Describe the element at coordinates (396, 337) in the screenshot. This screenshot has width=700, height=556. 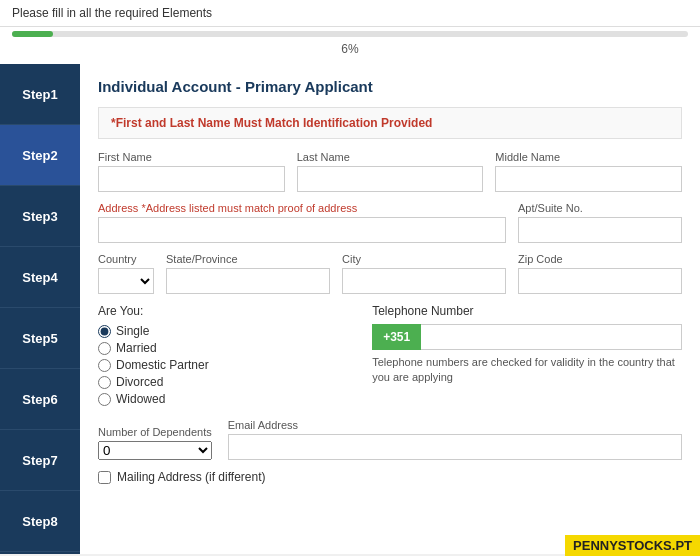
I see `tel-country-code: +351` at that location.